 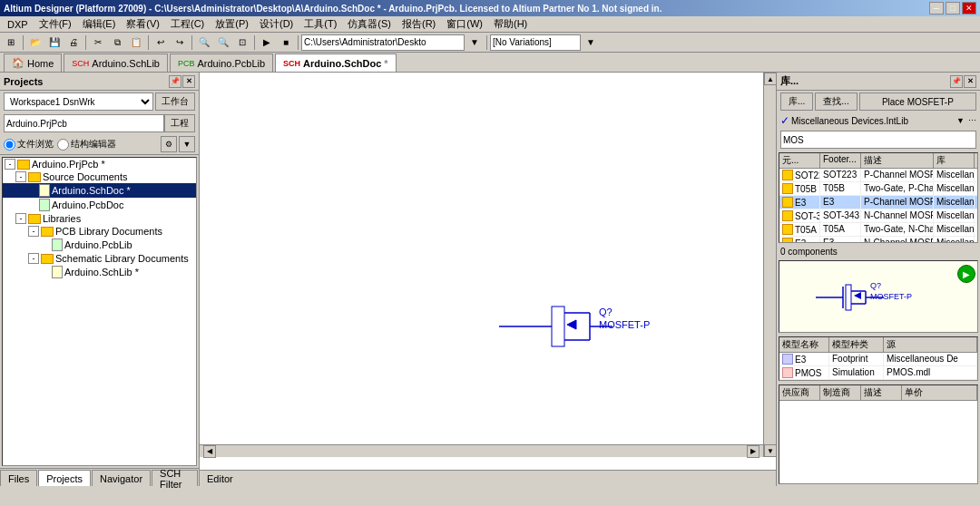 I want to click on dropdown-arrow: ▼, so click(x=960, y=121).